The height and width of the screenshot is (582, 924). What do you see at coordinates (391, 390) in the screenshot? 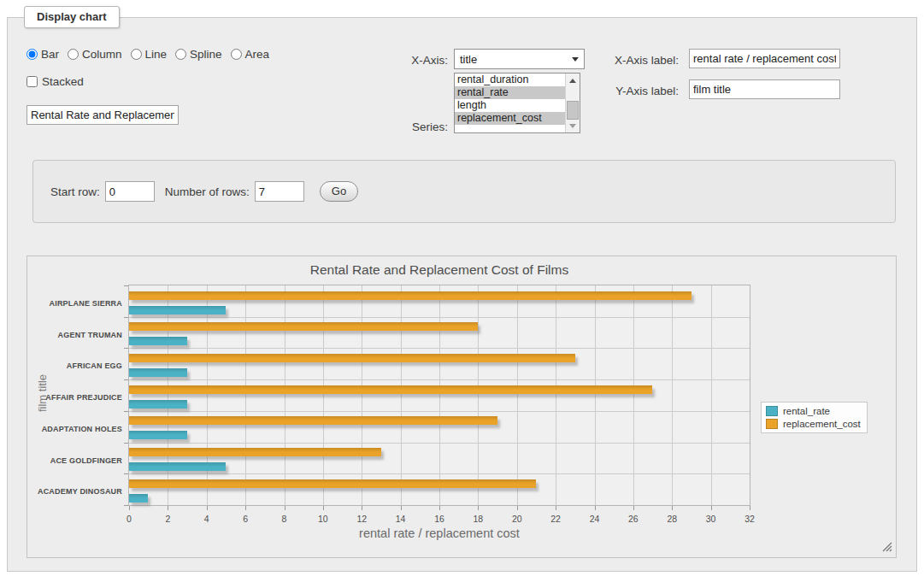
I see `bar-replacement_cost-affair-prejudice` at bounding box center [391, 390].